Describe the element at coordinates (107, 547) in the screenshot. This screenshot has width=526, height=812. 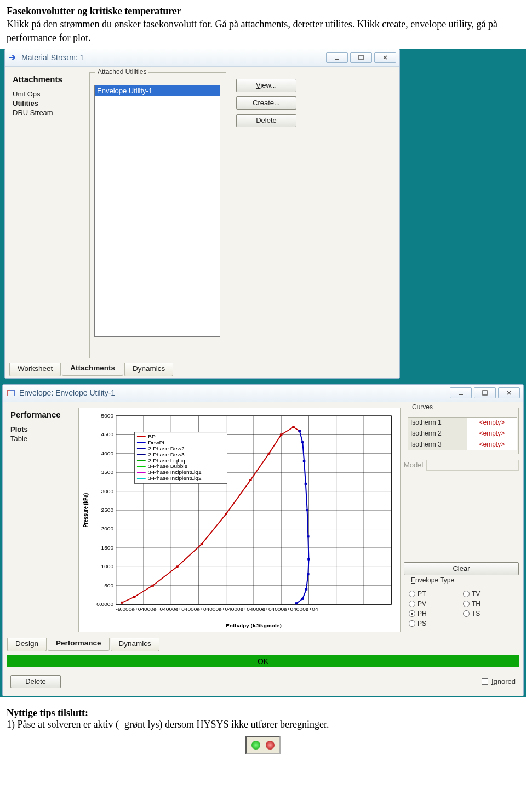
I see `svg-text: 1500` at that location.